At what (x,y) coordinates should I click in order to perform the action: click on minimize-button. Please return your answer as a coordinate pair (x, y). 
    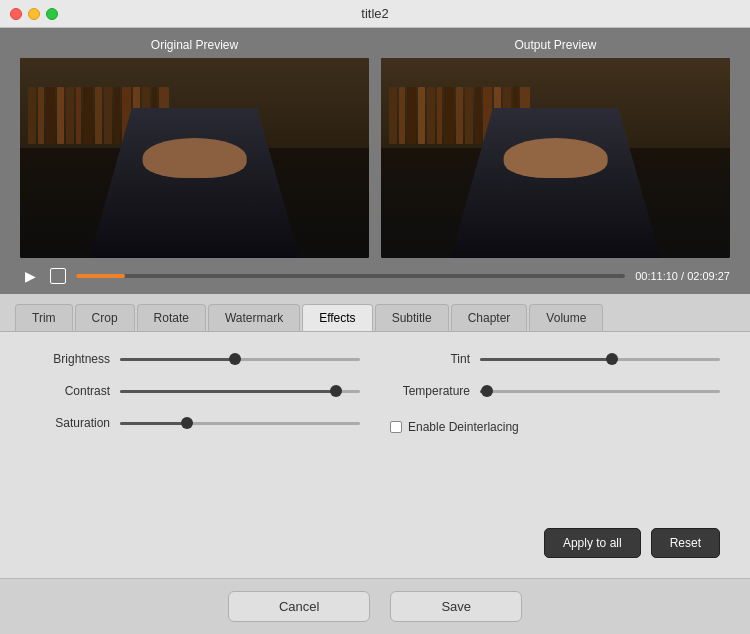
    Looking at the image, I should click on (34, 14).